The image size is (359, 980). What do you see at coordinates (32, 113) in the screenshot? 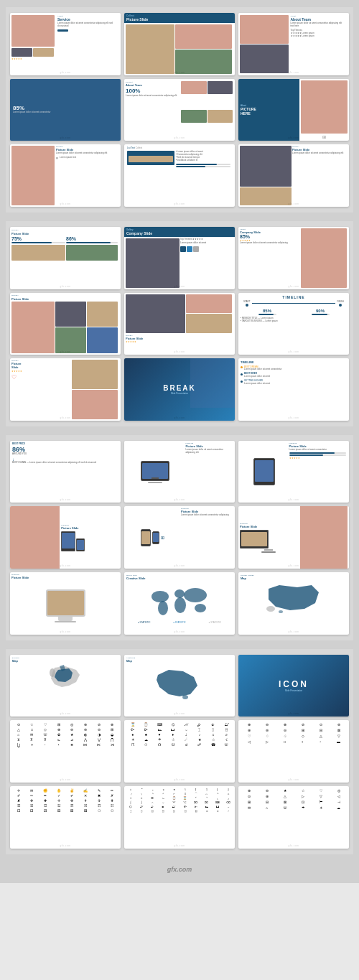
I see `gallery-desc: Lorem ipsum dolor sit amet consectetur` at bounding box center [32, 113].